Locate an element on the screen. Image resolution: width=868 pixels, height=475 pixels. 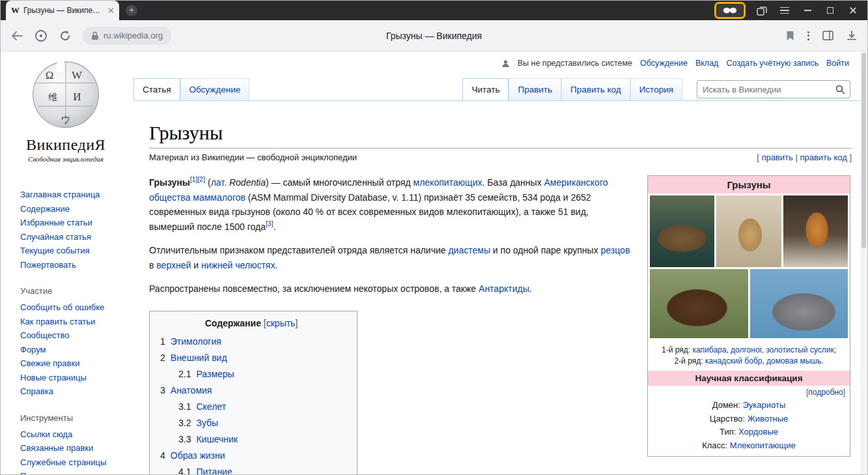
tab-discussion: Обсуждение is located at coordinates (215, 89).